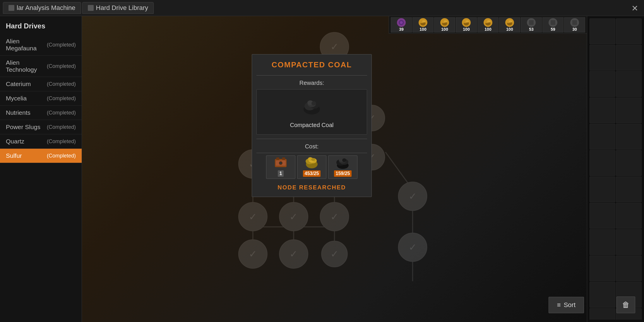  Describe the element at coordinates (466, 29) in the screenshot. I see `top-res-count-3: 100` at that location.